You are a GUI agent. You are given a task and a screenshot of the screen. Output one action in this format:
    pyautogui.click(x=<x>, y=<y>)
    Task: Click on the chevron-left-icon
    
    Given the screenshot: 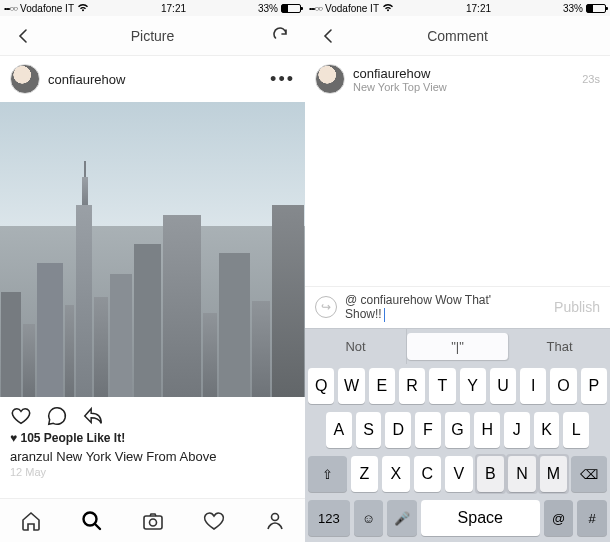 What is the action you would take?
    pyautogui.click(x=24, y=36)
    